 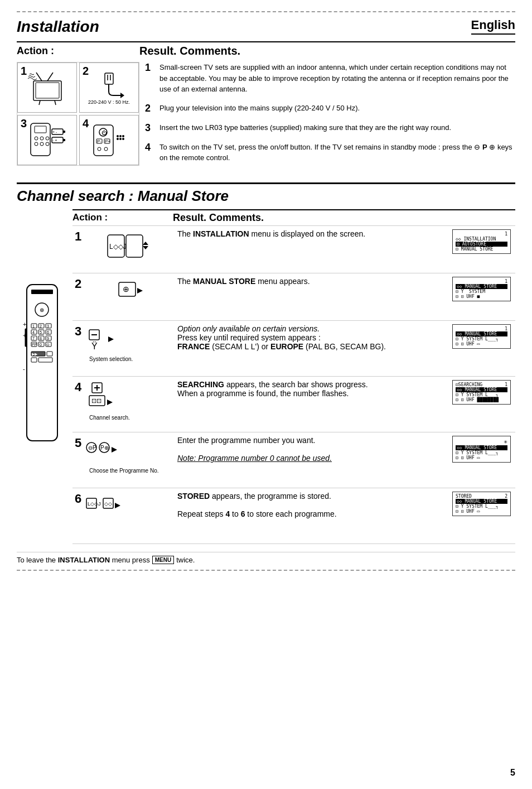 I want to click on action-images-grid: 1, so click(x=78, y=114).